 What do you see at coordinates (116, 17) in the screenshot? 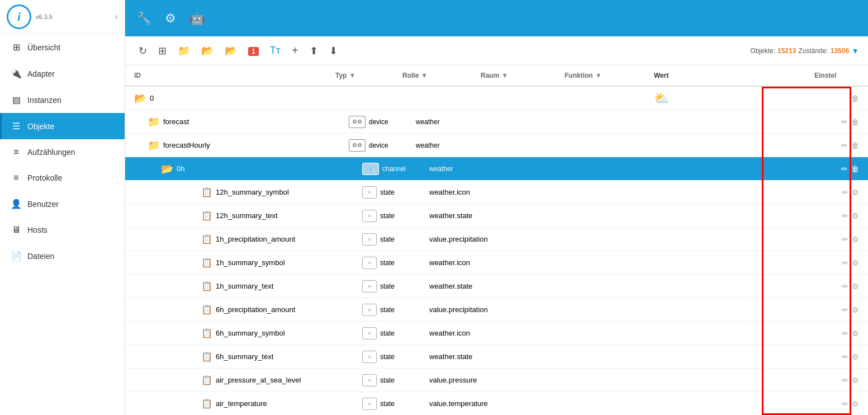
I see `sidebar-collapse-button: ‹` at bounding box center [116, 17].